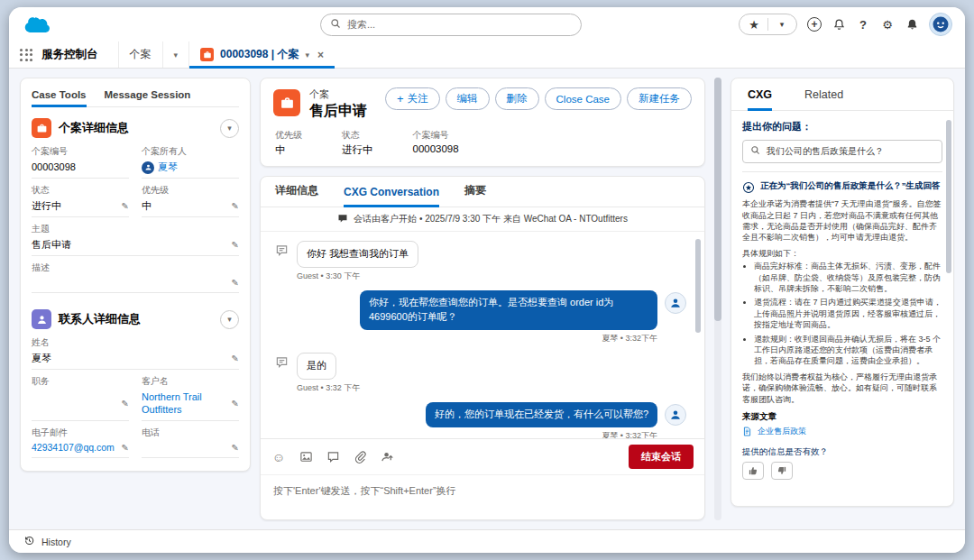 This screenshot has width=974, height=560. I want to click on channel-chat-icon, so click(282, 364).